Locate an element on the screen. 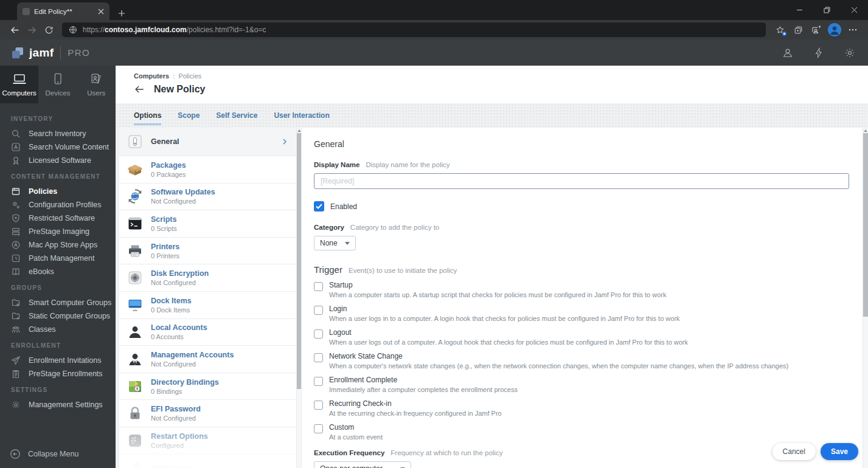  network-state-change-checkbox is located at coordinates (319, 357).